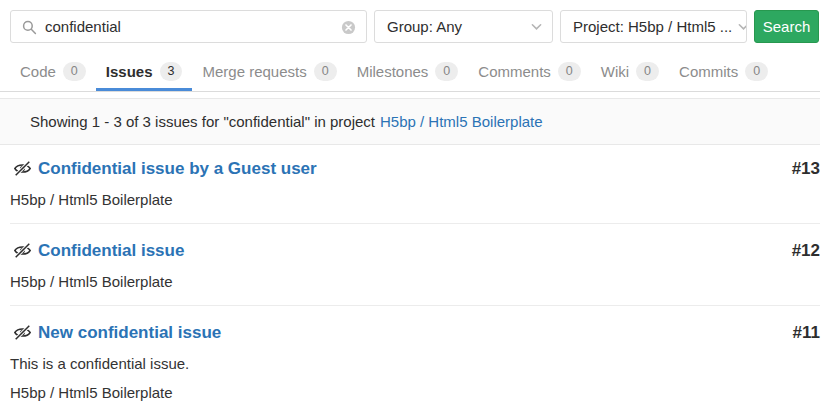 This screenshot has width=835, height=404. I want to click on issue-id: #13, so click(806, 169).